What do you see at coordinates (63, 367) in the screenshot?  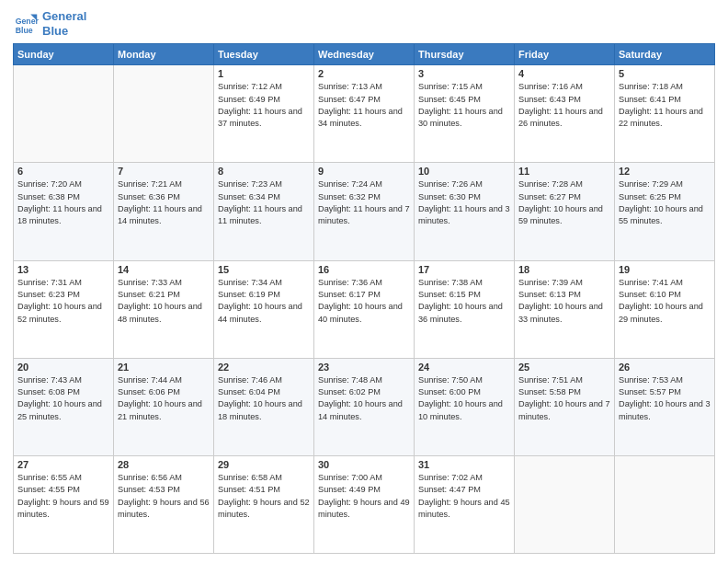 I see `day-number: 20` at bounding box center [63, 367].